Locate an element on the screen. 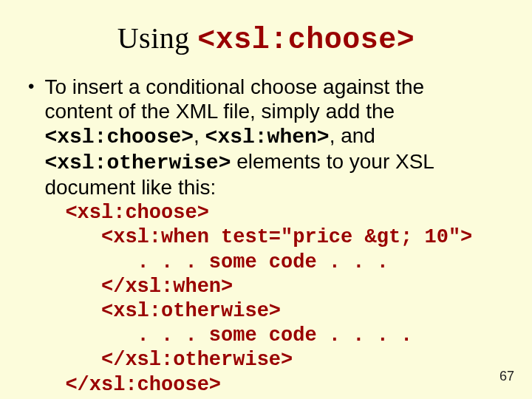 Image resolution: width=532 pixels, height=399 pixels. inline-code-otherwise: <xsl:otherwise> is located at coordinates (137, 163).